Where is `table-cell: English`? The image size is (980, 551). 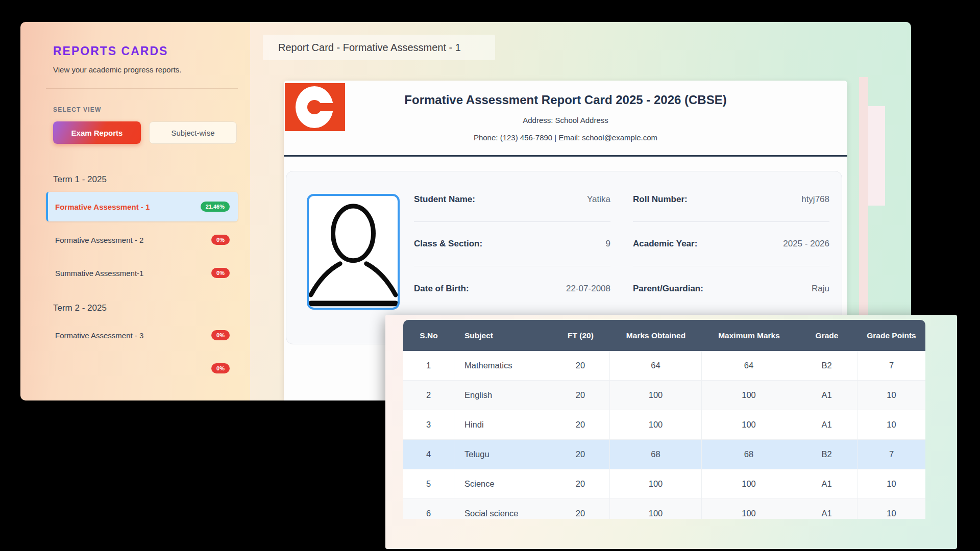
table-cell: English is located at coordinates (503, 395).